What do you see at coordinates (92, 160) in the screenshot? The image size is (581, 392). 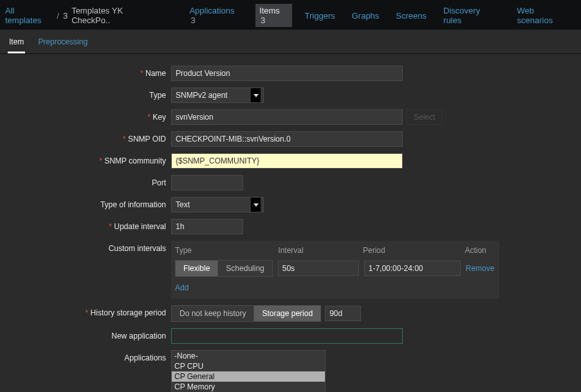 I see `label-snmp-community: SNMP community` at bounding box center [92, 160].